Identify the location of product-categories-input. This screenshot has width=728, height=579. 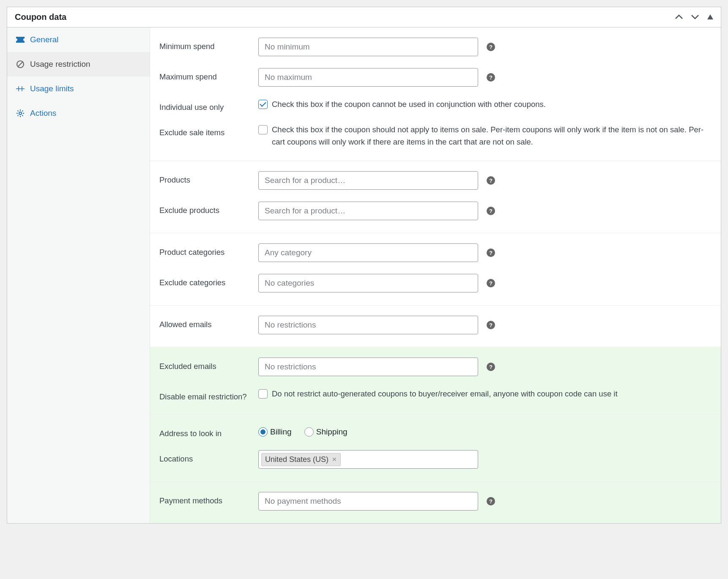
(368, 253).